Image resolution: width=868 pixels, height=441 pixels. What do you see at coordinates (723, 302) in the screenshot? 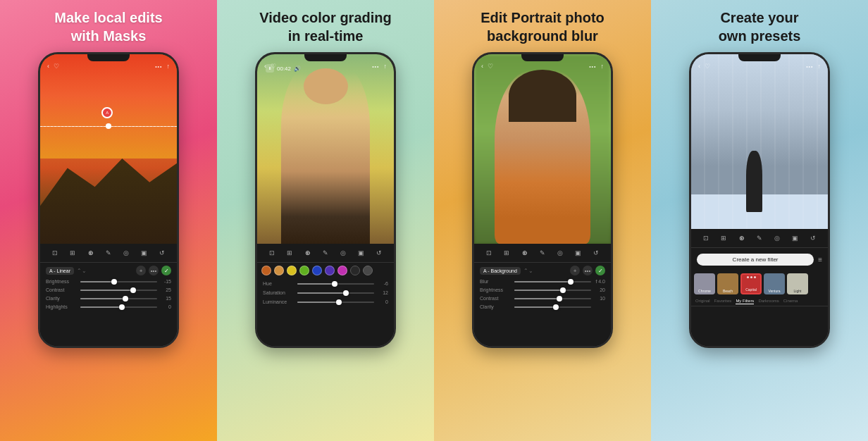
I see `tab-favorites: Favorites` at bounding box center [723, 302].